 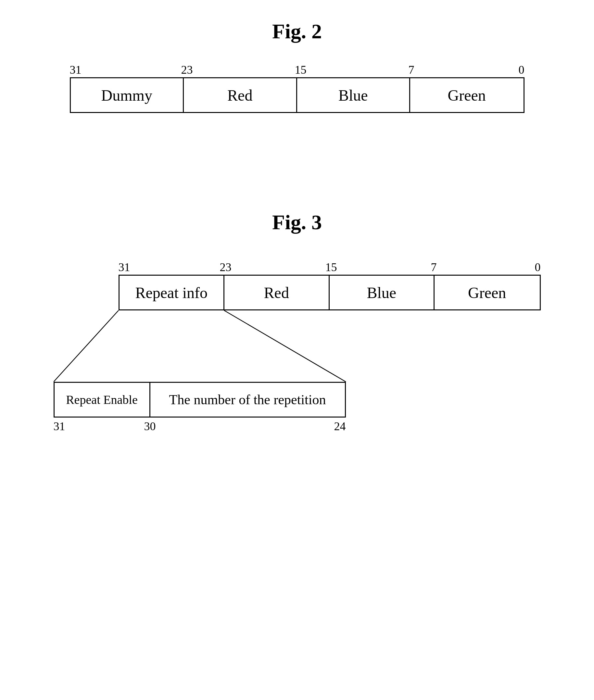 I want to click on fig3-cell-number-repetition: The number of the repetition, so click(x=248, y=400).